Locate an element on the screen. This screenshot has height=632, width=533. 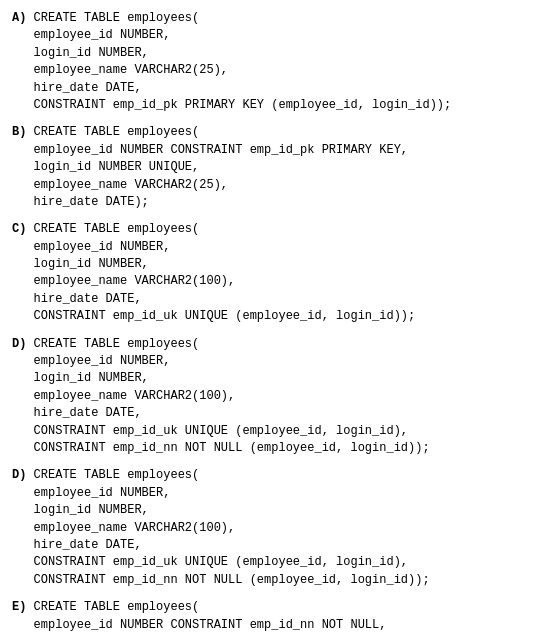
option-label-5: E) is located at coordinates (23, 607).